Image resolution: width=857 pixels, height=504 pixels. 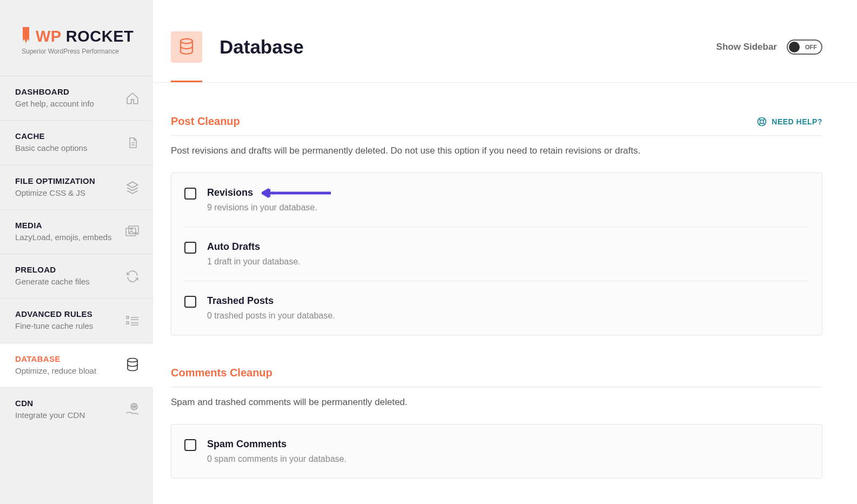 What do you see at coordinates (222, 373) in the screenshot?
I see `section-title: Comments Cleanup` at bounding box center [222, 373].